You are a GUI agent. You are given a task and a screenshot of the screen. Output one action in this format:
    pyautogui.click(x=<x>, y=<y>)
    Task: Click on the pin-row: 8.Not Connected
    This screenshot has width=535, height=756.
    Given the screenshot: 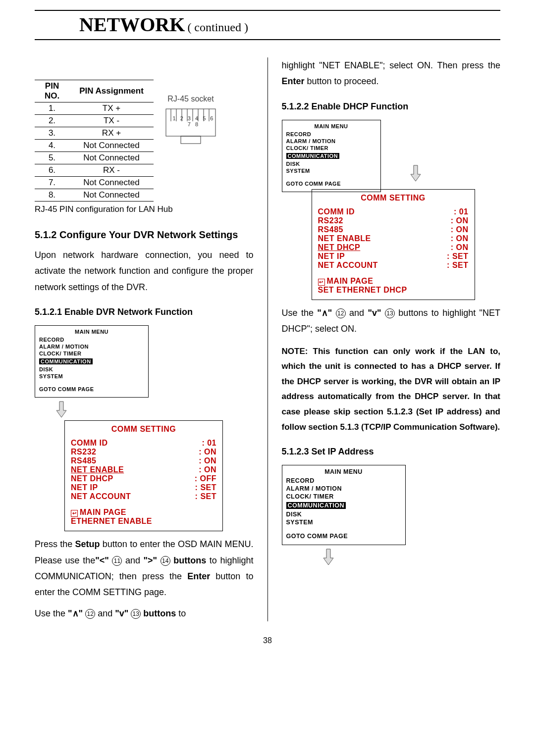 What is the action you would take?
    pyautogui.click(x=94, y=195)
    